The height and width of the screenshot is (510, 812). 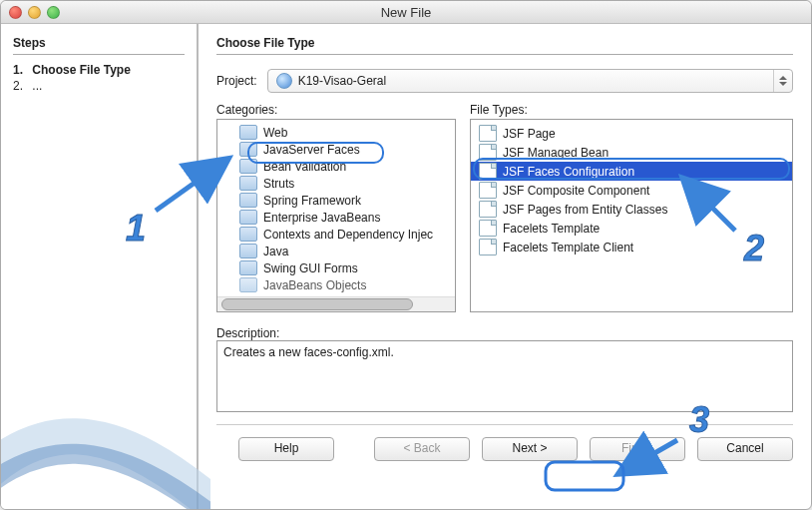 I want to click on filetype-item: JSF Composite Component, so click(x=631, y=190).